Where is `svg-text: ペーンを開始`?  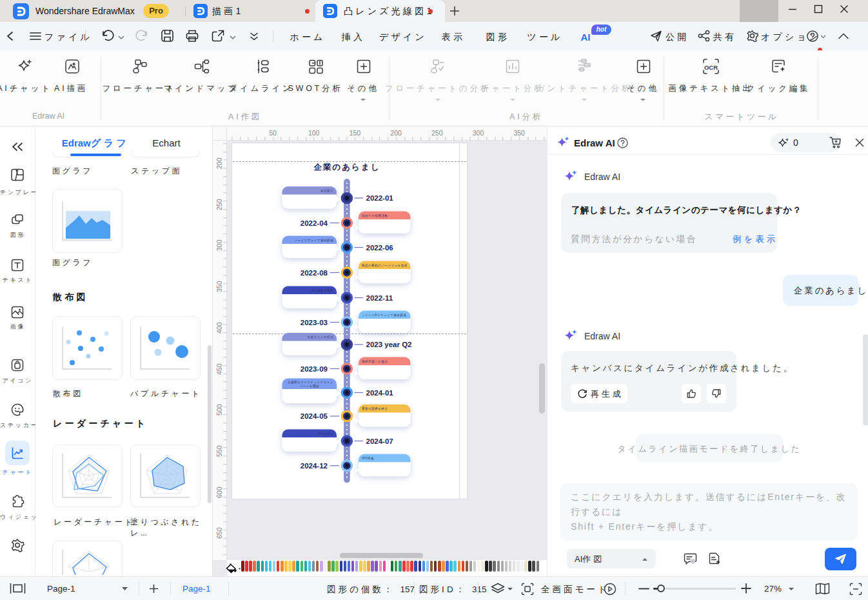
svg-text: ペーンを開始 is located at coordinates (310, 386).